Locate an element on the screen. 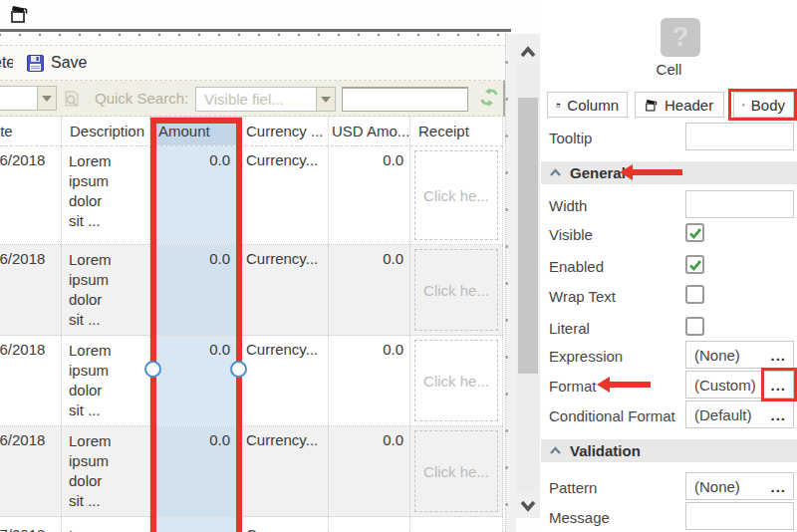 The height and width of the screenshot is (532, 797). column-header-receipt: Receipt is located at coordinates (456, 132).